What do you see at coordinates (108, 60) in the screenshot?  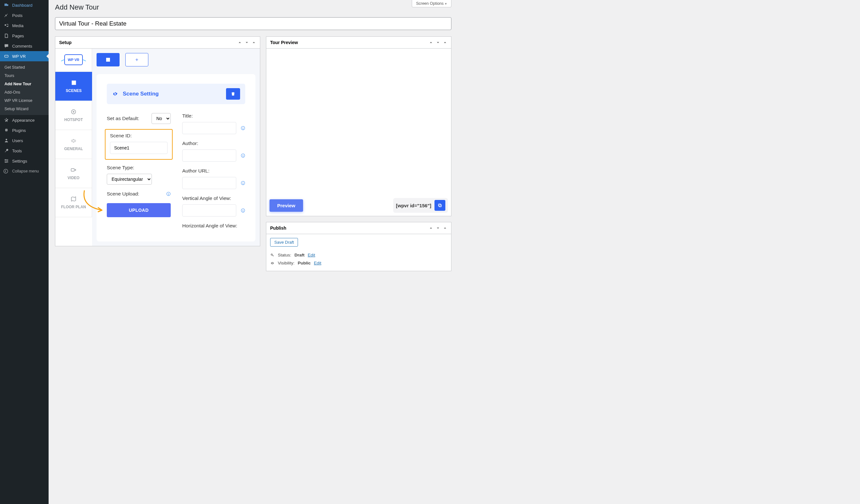 I see `scene-thumb-button` at bounding box center [108, 60].